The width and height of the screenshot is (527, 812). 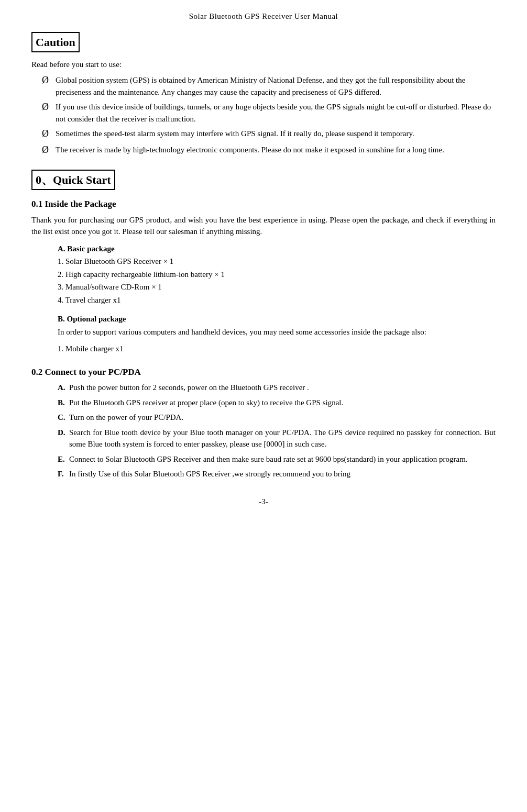 What do you see at coordinates (264, 204) in the screenshot?
I see `section-01-title: 0.1 Inside the Package` at bounding box center [264, 204].